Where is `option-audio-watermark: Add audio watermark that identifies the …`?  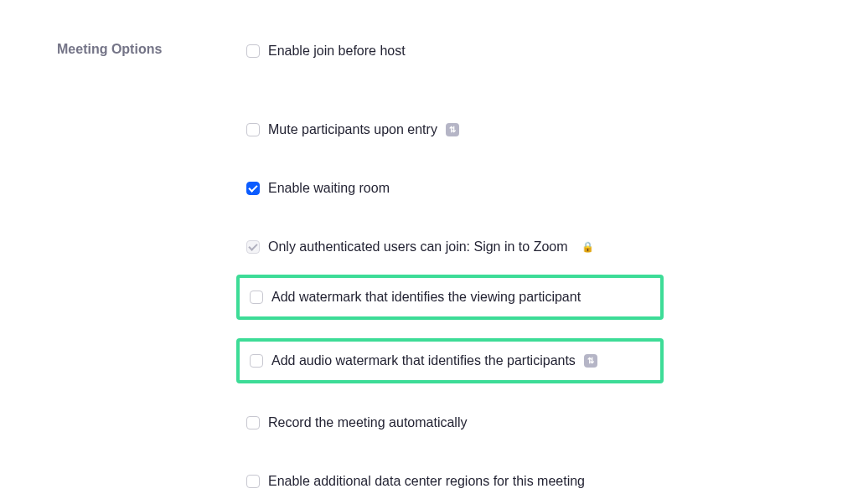
option-audio-watermark: Add audio watermark that identifies the … is located at coordinates (450, 361).